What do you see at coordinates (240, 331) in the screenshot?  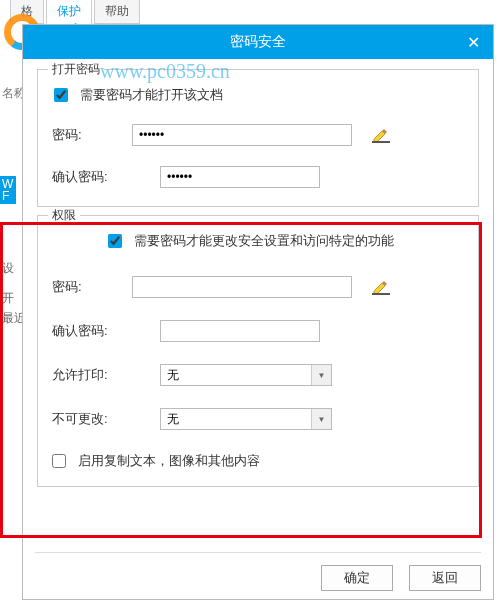 I see `perm-confirm-input` at bounding box center [240, 331].